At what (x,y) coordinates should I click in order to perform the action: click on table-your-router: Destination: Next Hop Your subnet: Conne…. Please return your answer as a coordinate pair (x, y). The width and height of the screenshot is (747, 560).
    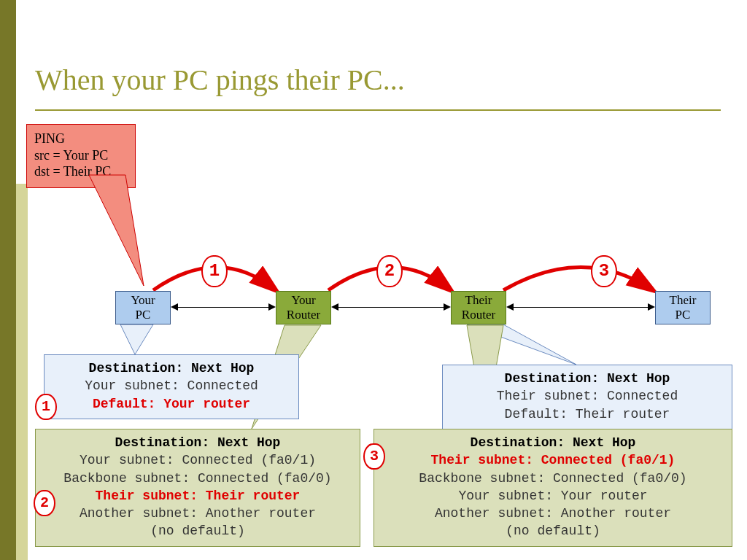
    Looking at the image, I should click on (198, 488).